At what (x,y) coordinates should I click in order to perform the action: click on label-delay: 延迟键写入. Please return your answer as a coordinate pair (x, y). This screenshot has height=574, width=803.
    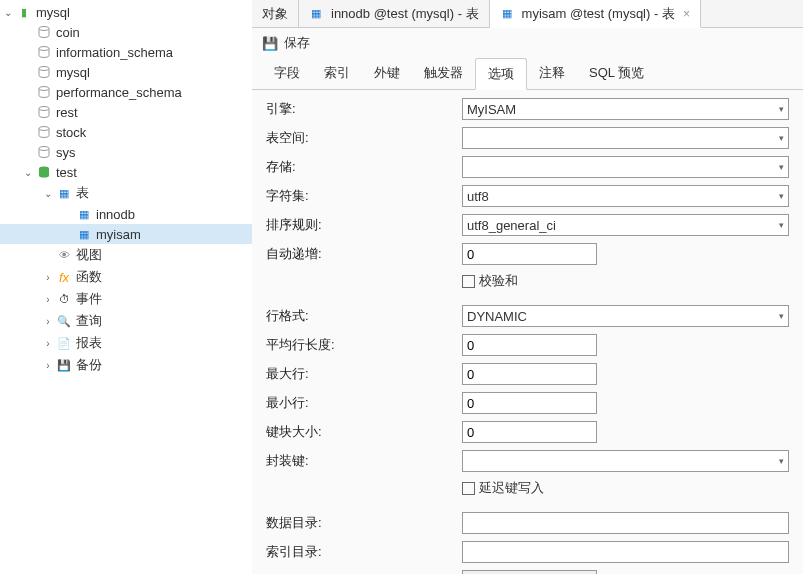
    Looking at the image, I should click on (512, 488).